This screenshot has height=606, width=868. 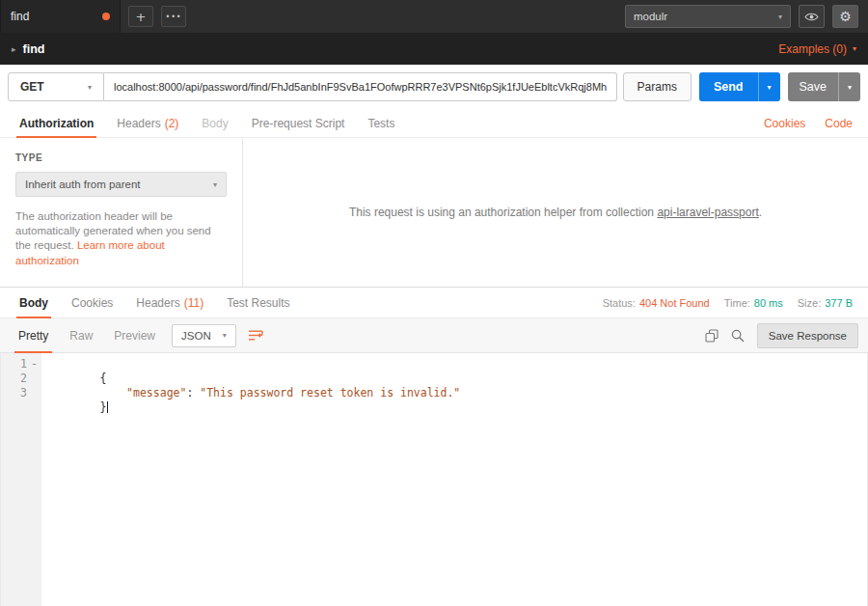 I want to click on auth-help-text: The authorization header will be automat…, so click(x=122, y=239).